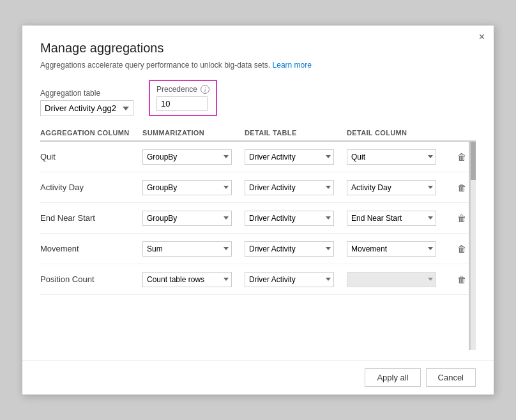 The width and height of the screenshot is (516, 420). I want to click on precedence-box: Precedence i, so click(183, 98).